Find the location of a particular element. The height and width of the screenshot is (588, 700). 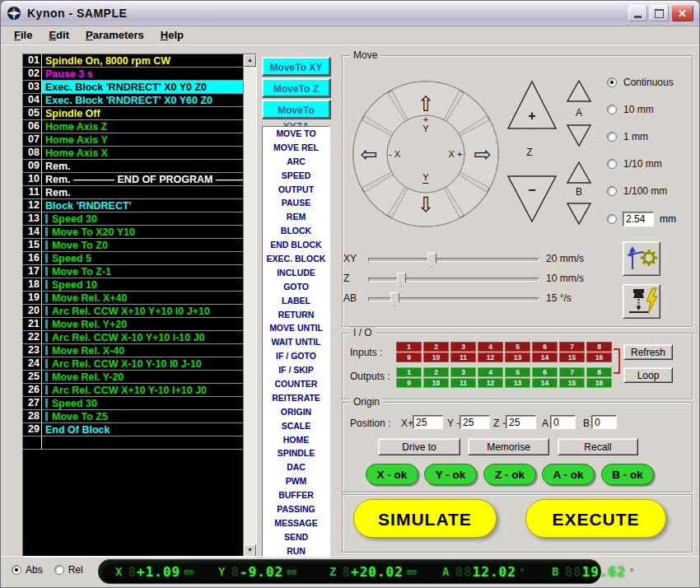

program-line: 11Rem. is located at coordinates (133, 193).